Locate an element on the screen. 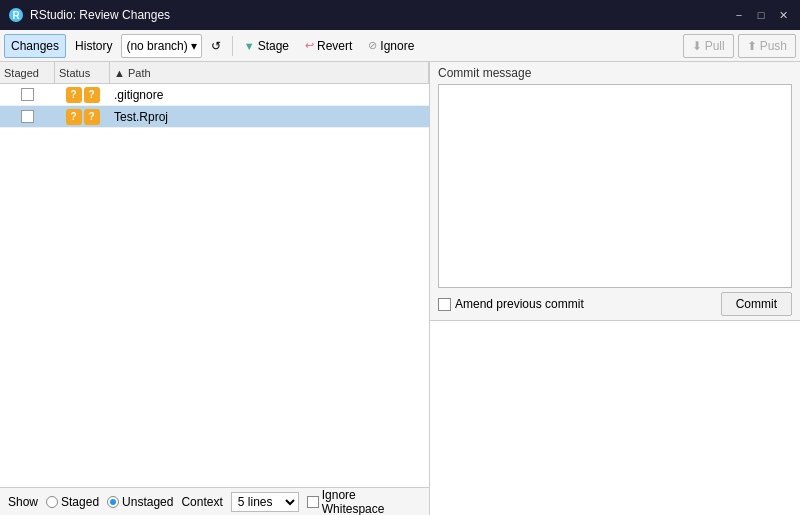 The height and width of the screenshot is (515, 800). pull-icon: ⬇ is located at coordinates (697, 46).